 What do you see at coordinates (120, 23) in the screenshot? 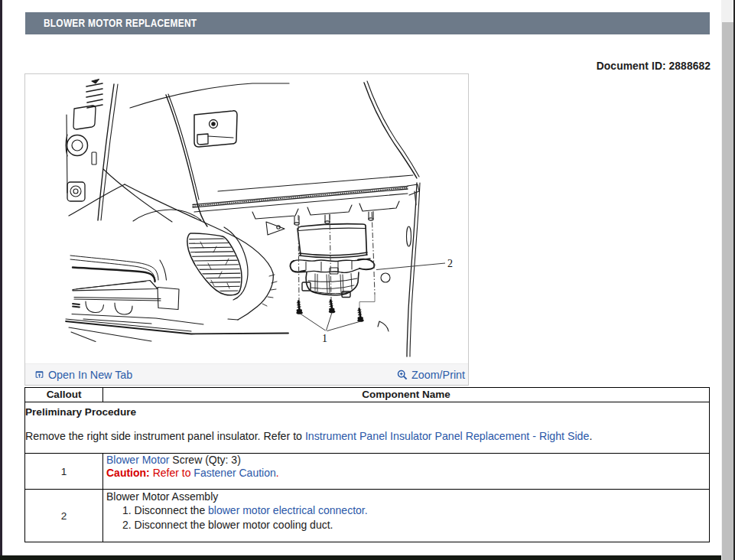
I see `page-title-text: BLOWER MOTOR REPLACEMENT` at bounding box center [120, 23].